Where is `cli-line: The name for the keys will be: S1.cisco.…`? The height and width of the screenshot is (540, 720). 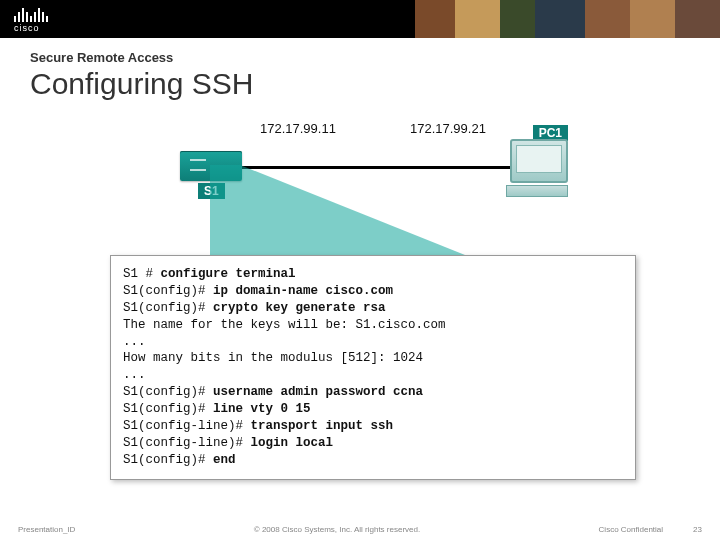 cli-line: The name for the keys will be: S1.cisco.… is located at coordinates (373, 326).